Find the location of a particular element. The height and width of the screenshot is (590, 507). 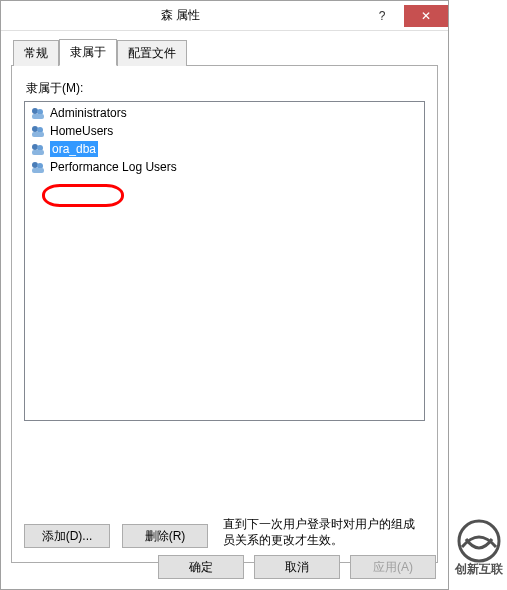

list-item: HomeUsers is located at coordinates (224, 131).